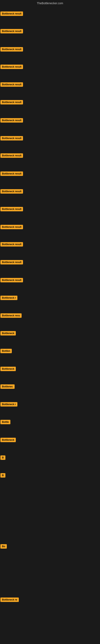 This screenshot has height=644, width=100. I want to click on list-item: Bottleneck resu, so click(11, 316).